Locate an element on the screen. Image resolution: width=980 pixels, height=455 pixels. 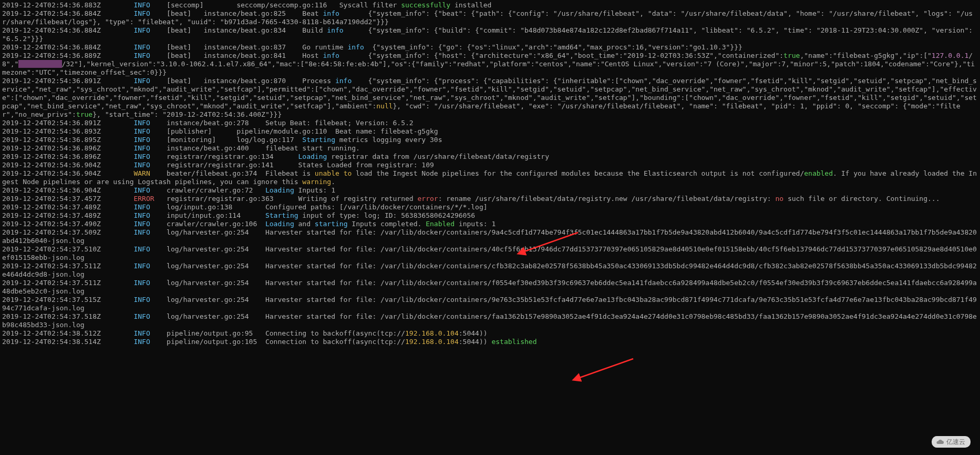
log-text: Inputs: 1 is located at coordinates (315, 190).